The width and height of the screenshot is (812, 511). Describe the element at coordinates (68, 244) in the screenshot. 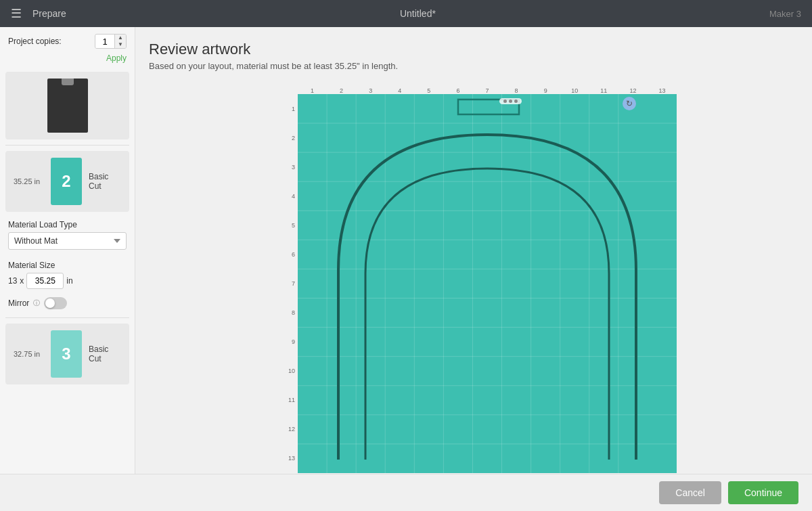

I see `load-type-select-wrap: Without Mat` at that location.